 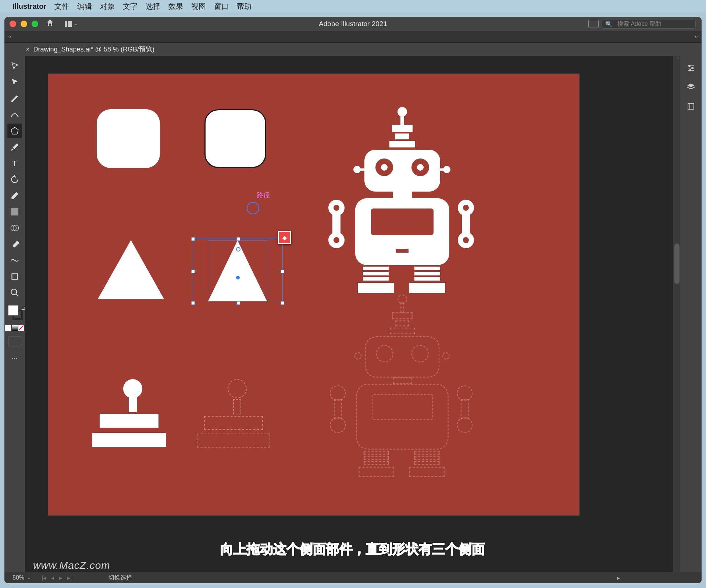 I want to click on first-artboard-icon: |◂, so click(x=44, y=578).